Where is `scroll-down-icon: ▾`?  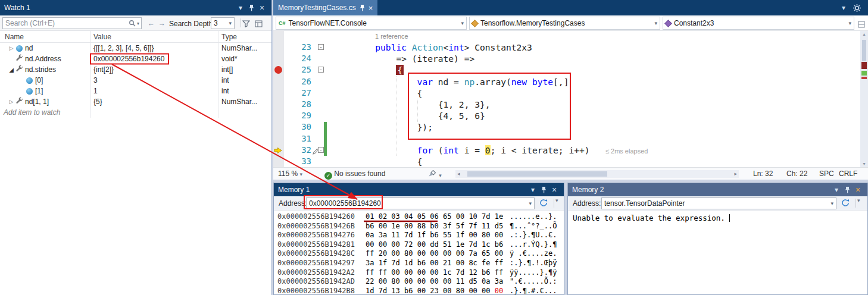
scroll-down-icon: ▾ is located at coordinates (864, 164).